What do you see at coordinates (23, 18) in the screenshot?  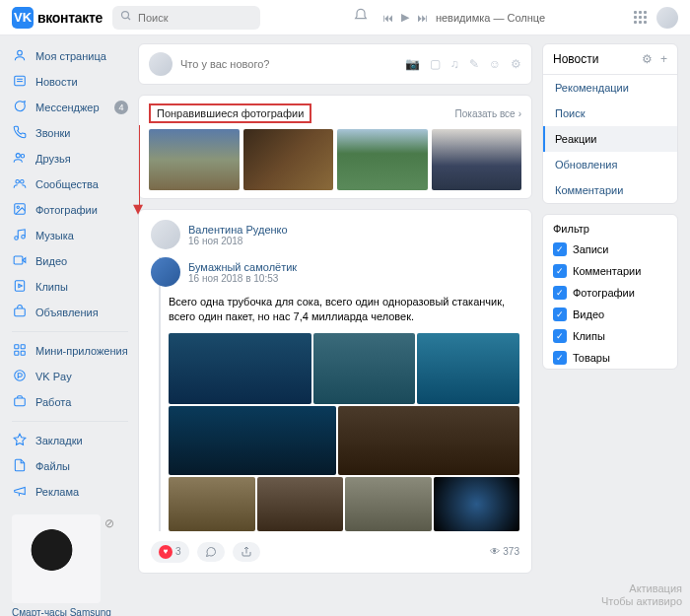 I see `logo-icon: VK` at bounding box center [23, 18].